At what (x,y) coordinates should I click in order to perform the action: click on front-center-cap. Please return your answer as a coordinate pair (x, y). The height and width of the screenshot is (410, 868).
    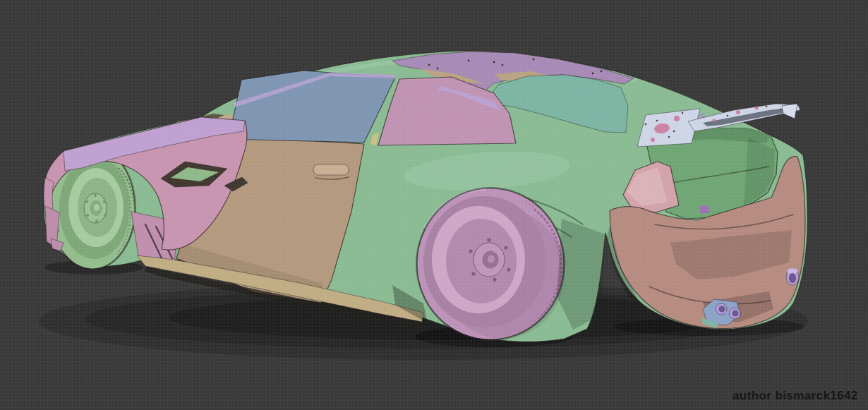
    Looking at the image, I should click on (97, 207).